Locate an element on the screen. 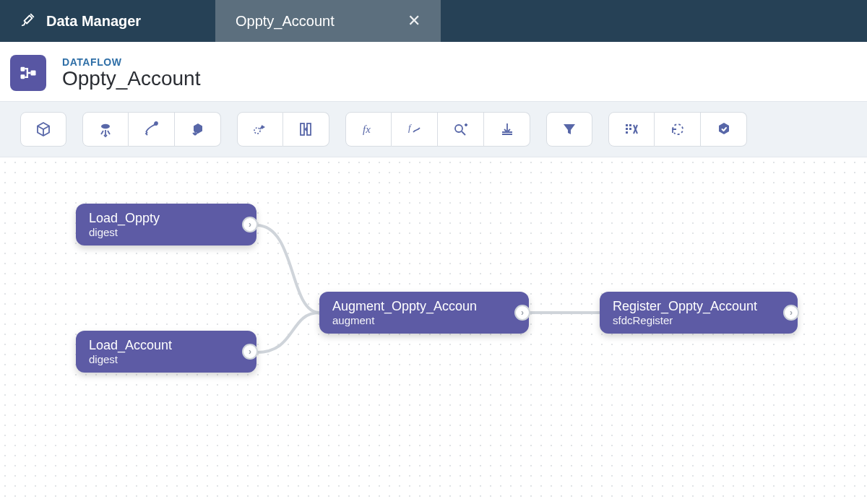 The height and width of the screenshot is (504, 867). svg-text: fx is located at coordinates (367, 129).